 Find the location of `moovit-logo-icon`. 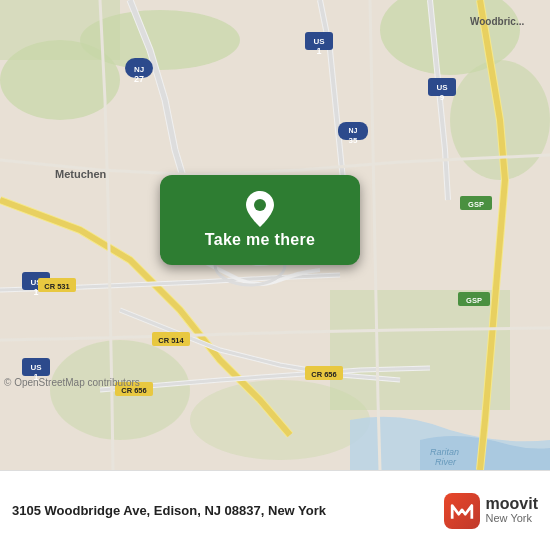

moovit-logo-icon is located at coordinates (462, 511).